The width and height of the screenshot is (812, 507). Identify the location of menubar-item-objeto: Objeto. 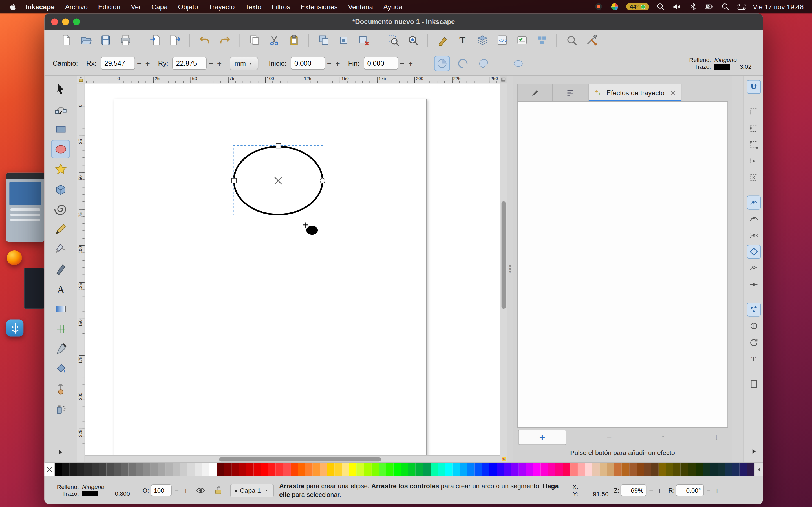
(188, 7).